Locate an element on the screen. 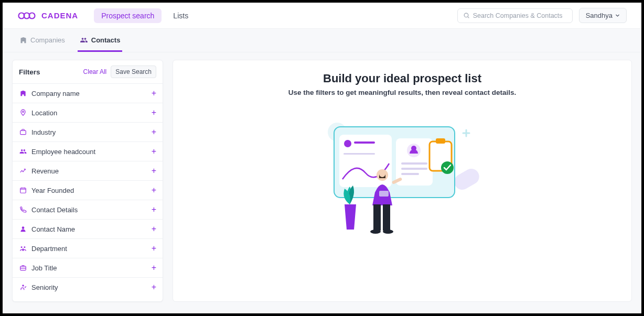 The height and width of the screenshot is (316, 644). brand-name: CADENA is located at coordinates (60, 16).